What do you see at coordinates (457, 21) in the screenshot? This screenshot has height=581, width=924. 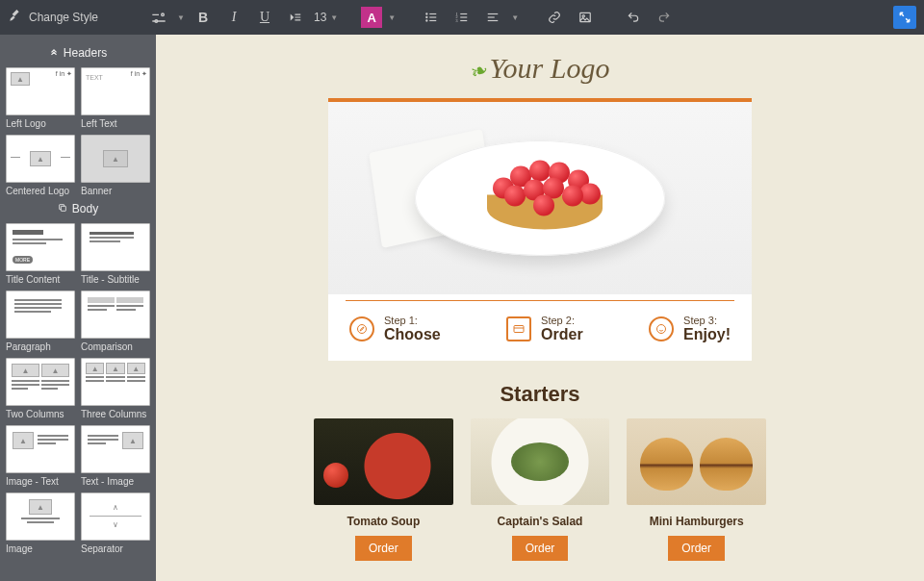 I see `svg-text: 3` at bounding box center [457, 21].